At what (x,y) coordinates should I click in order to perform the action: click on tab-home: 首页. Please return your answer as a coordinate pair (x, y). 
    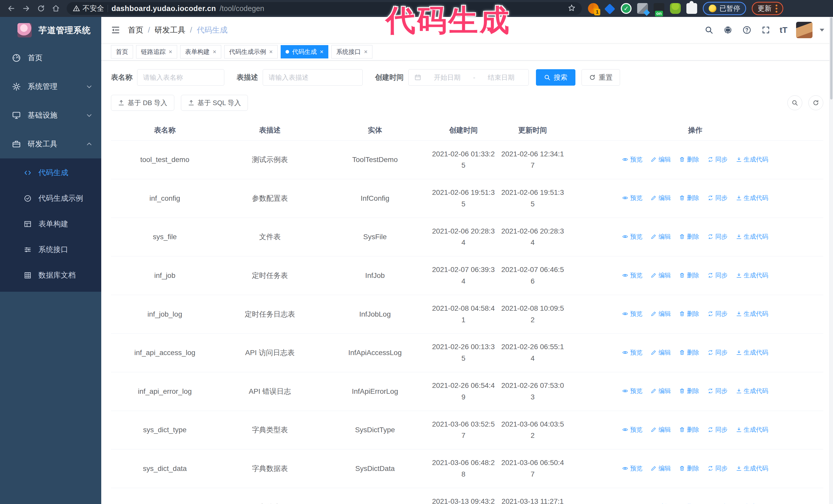
    Looking at the image, I should click on (122, 52).